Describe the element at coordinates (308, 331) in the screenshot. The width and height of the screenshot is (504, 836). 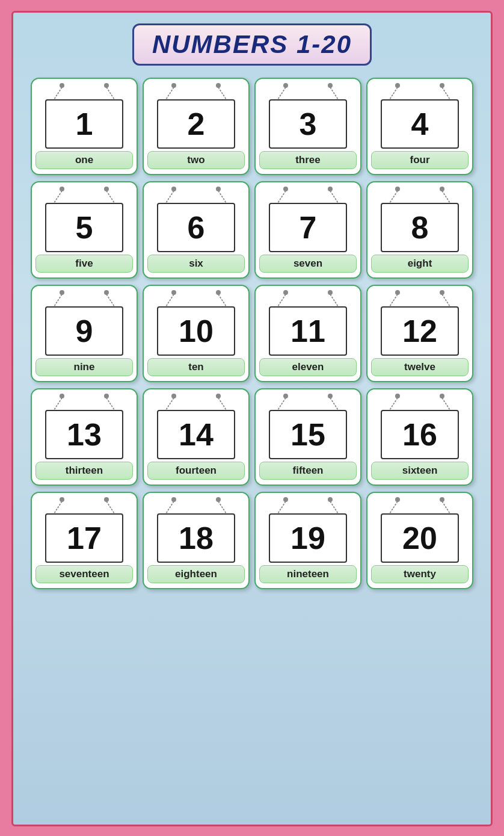
I see `number-digit: 11` at that location.